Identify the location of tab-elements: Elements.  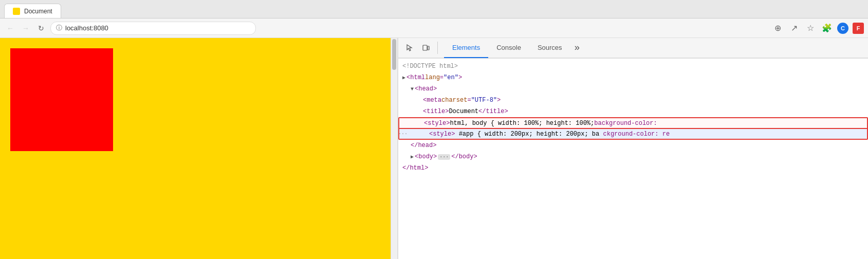
(466, 48).